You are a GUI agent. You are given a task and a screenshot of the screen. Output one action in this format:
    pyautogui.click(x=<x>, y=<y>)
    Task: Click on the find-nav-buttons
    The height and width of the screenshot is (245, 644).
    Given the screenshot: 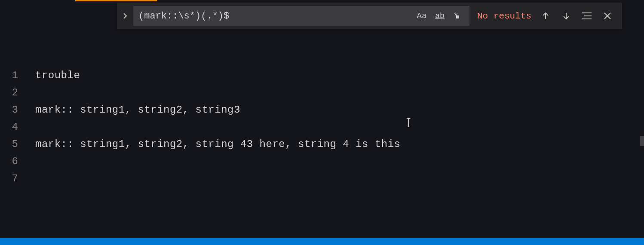 What is the action you would take?
    pyautogui.click(x=580, y=16)
    